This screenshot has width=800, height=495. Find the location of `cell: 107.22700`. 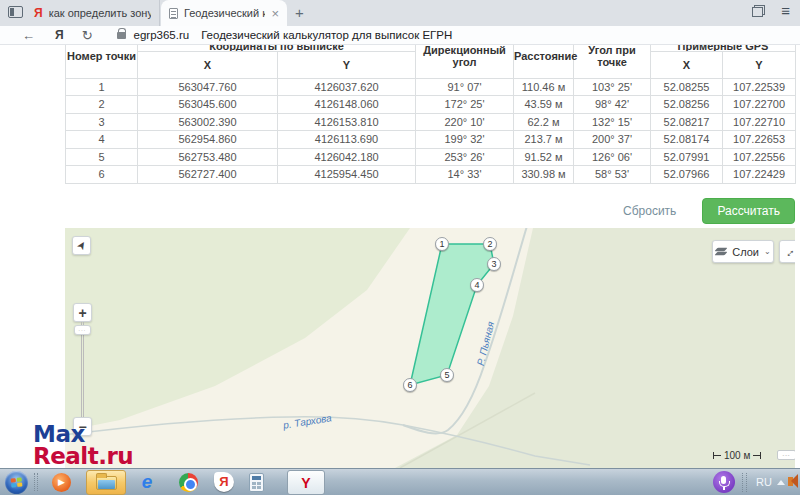

cell: 107.22700 is located at coordinates (760, 105).